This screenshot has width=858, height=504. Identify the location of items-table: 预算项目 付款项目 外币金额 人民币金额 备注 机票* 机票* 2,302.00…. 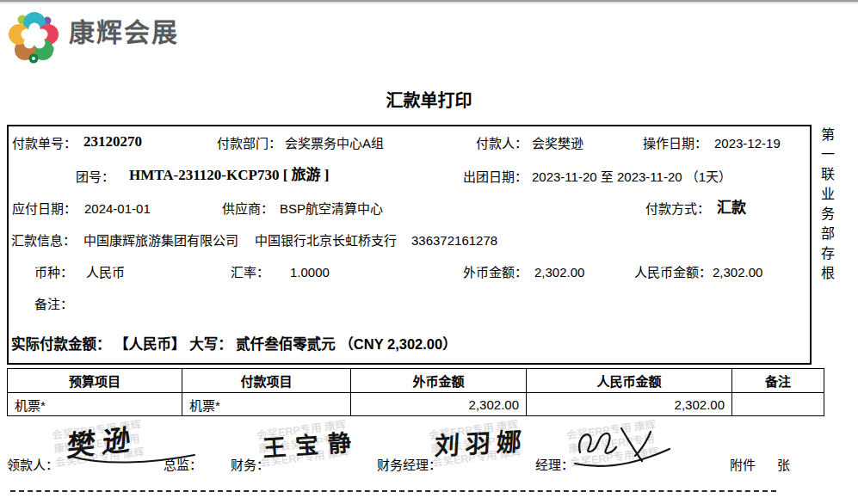
(416, 392).